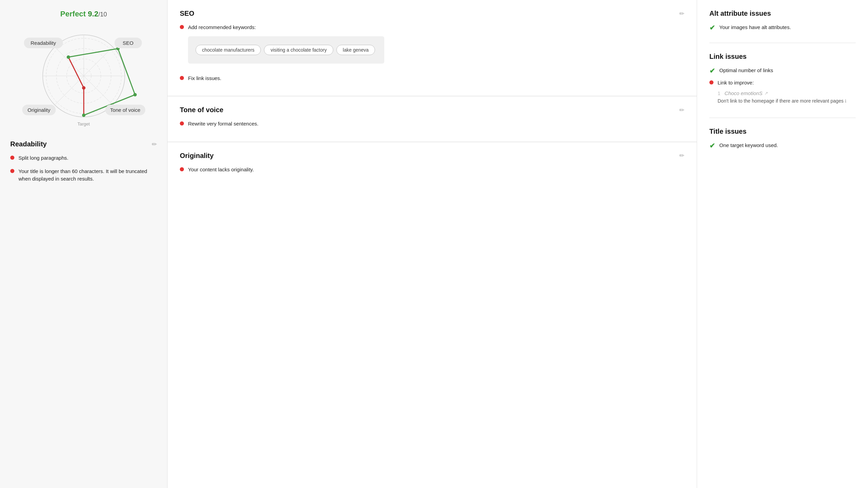 This screenshot has height=488, width=868. Describe the element at coordinates (29, 144) in the screenshot. I see `readability-title: Readability` at that location.